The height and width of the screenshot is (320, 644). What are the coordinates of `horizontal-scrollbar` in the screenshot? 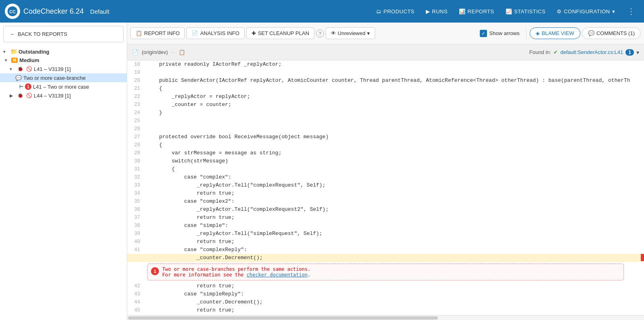 It's located at (386, 318).